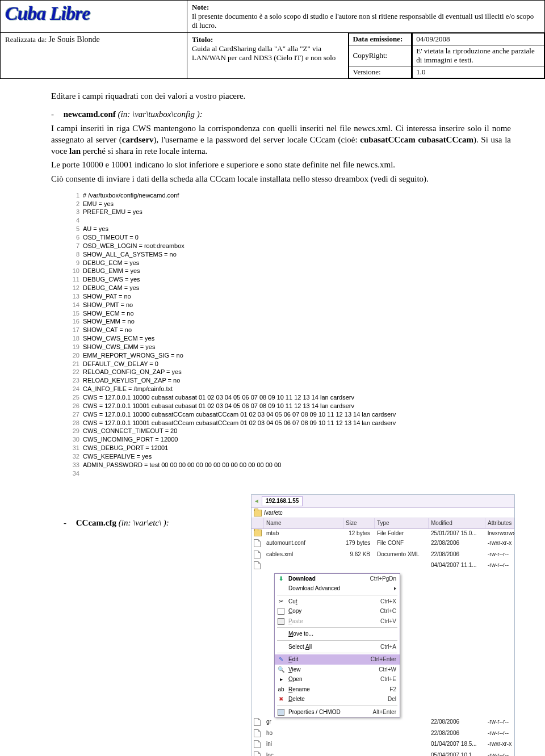 The height and width of the screenshot is (756, 545). Describe the element at coordinates (457, 566) in the screenshot. I see `file-modified: 04/04/2007 11.1...` at that location.